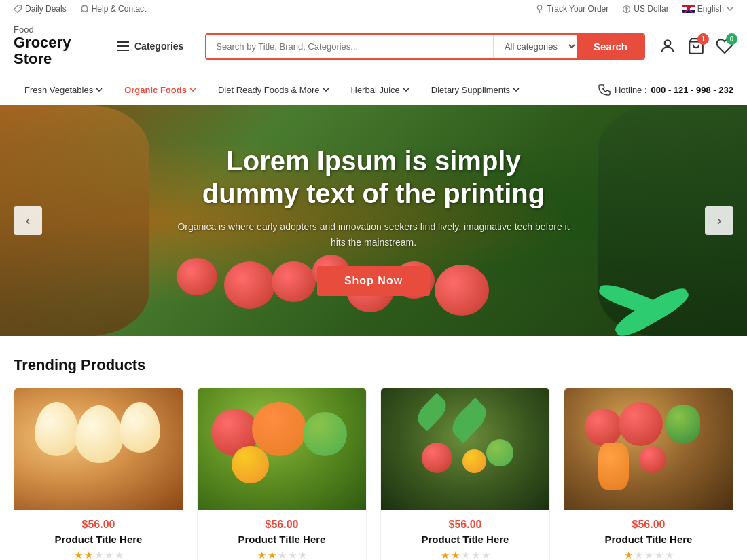 The height and width of the screenshot is (560, 747). I want to click on product-price-1: $56.00, so click(98, 525).